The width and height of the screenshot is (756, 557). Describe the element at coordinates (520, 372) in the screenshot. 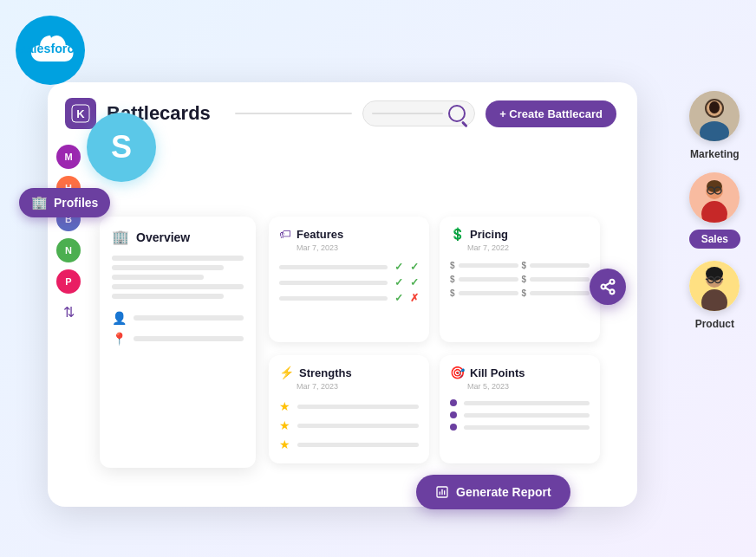

I see `kill-points-header: 🎯 Kill Points` at that location.